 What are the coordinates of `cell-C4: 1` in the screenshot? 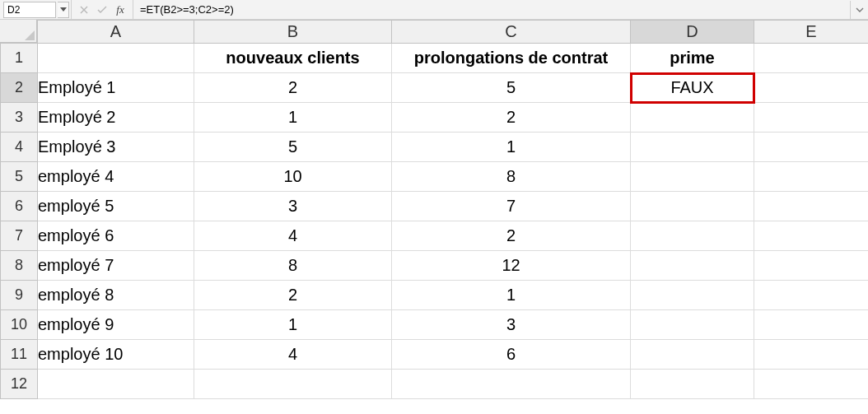 It's located at (511, 147).